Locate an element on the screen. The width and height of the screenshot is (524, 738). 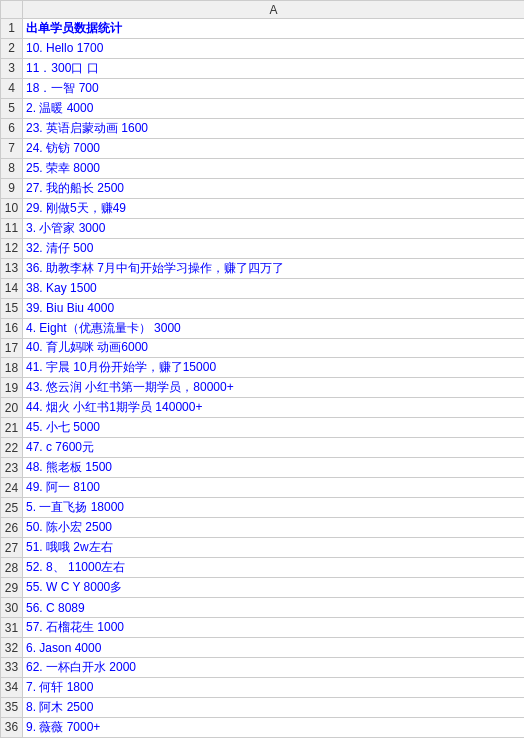
row-number: 7 is located at coordinates (12, 148).